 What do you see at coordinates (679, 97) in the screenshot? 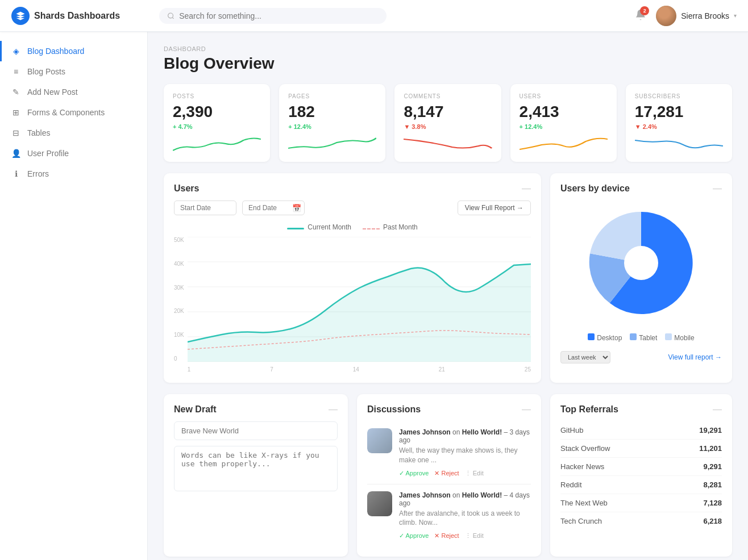
I see `stat-label: SUBSCRIBERS` at bounding box center [679, 97].